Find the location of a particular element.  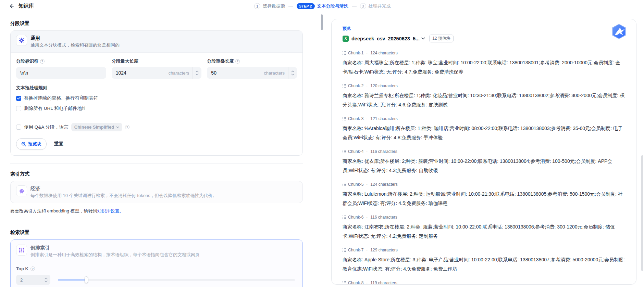

retrieval-settings-heading: 检索设置 is located at coordinates (157, 233).